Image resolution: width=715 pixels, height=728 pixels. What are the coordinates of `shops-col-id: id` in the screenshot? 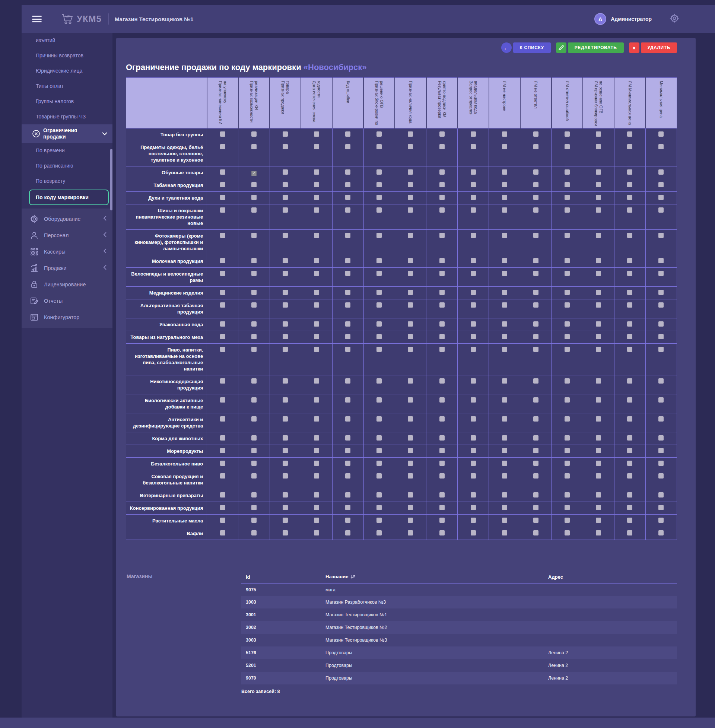 It's located at (281, 577).